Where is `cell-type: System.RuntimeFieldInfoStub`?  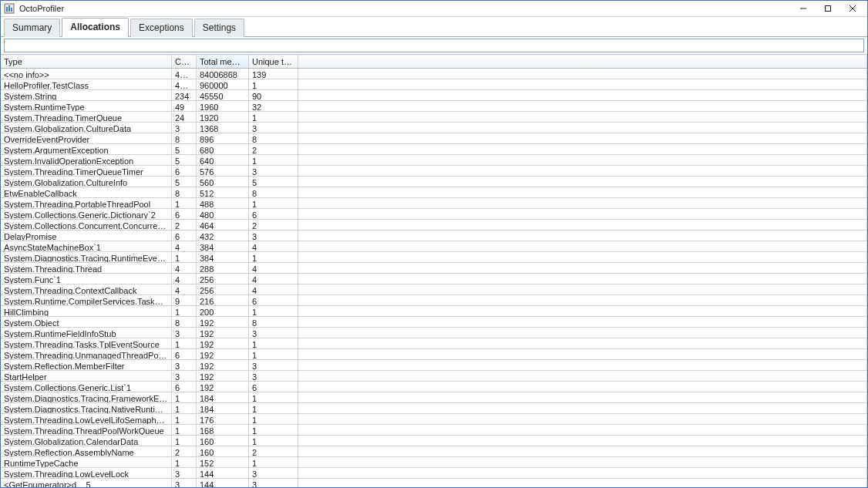
cell-type: System.RuntimeFieldInfoStub is located at coordinates (86, 333).